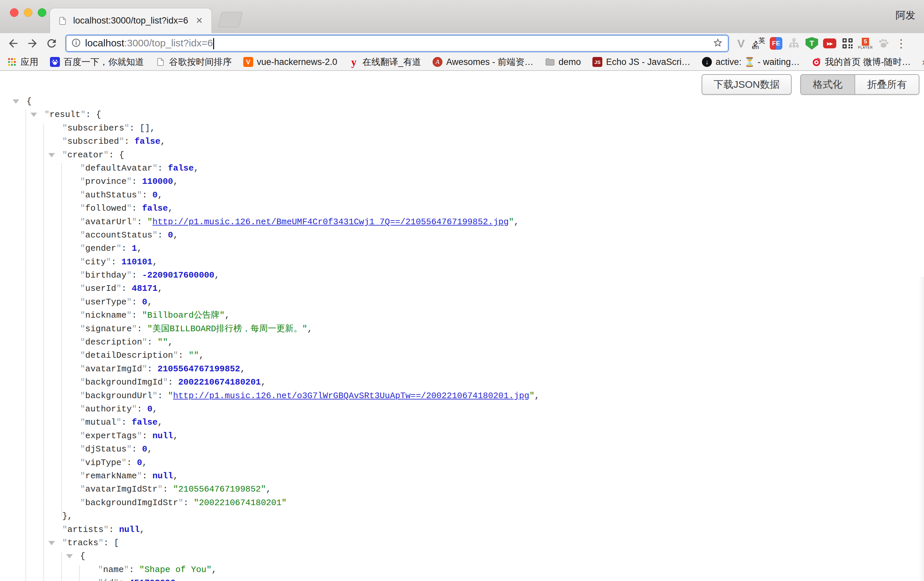 The width and height of the screenshot is (924, 581). I want to click on json-link: http://p1.music.126.net/BmeUMF4Cr0f3431C…, so click(331, 222).